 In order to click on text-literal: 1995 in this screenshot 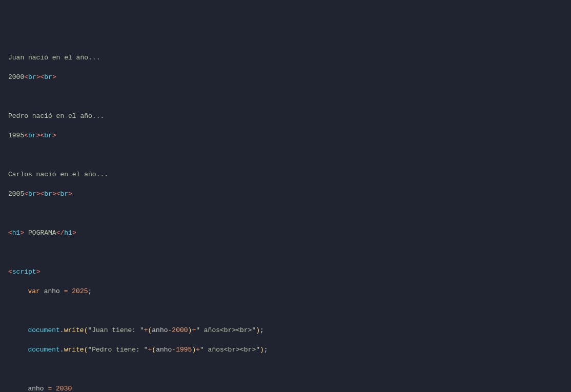, I will do `click(16, 135)`.